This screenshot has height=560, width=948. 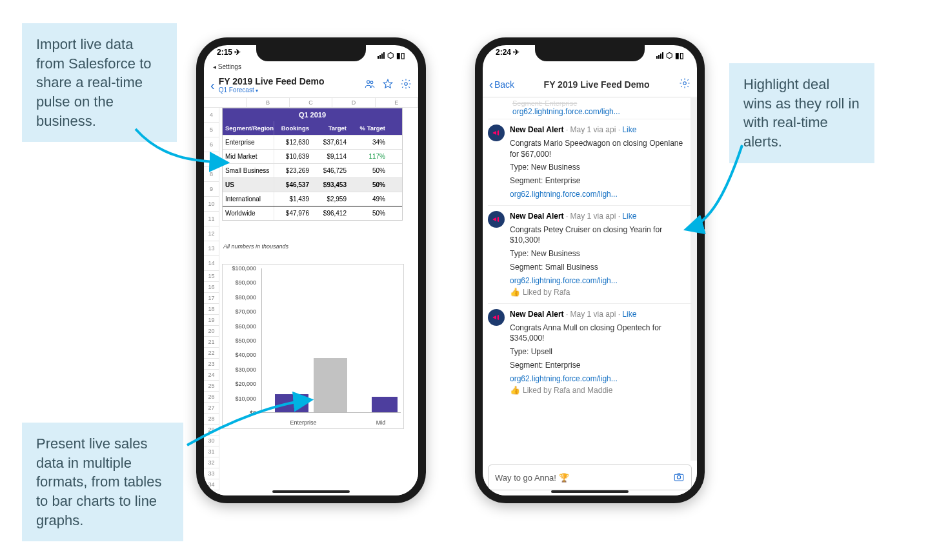 What do you see at coordinates (590, 85) in the screenshot?
I see `doc-header: ‹Back FY 2019 Live Feed Demo` at bounding box center [590, 85].